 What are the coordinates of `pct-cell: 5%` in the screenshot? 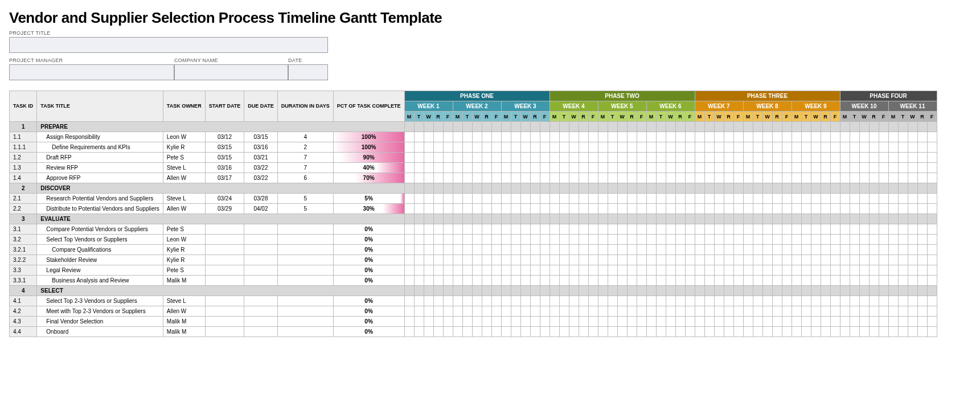 It's located at (369, 199).